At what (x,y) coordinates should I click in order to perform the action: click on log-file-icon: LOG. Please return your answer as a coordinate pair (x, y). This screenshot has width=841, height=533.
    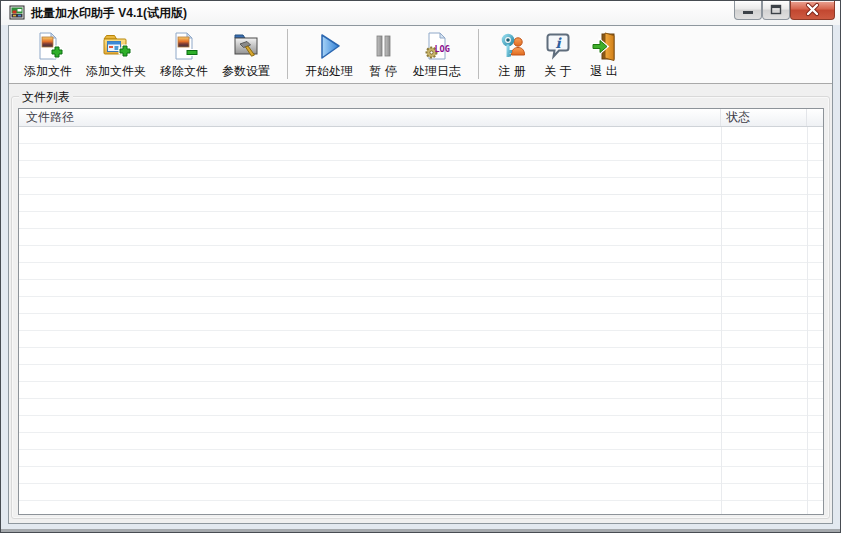
    Looking at the image, I should click on (437, 46).